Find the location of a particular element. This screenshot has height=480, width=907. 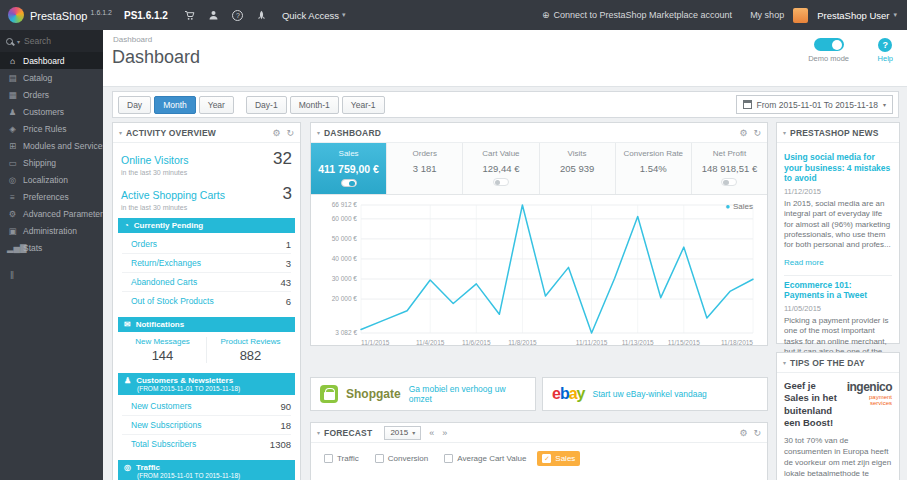

ebay-link: Start uw eBay-winkel vandaag is located at coordinates (650, 394).